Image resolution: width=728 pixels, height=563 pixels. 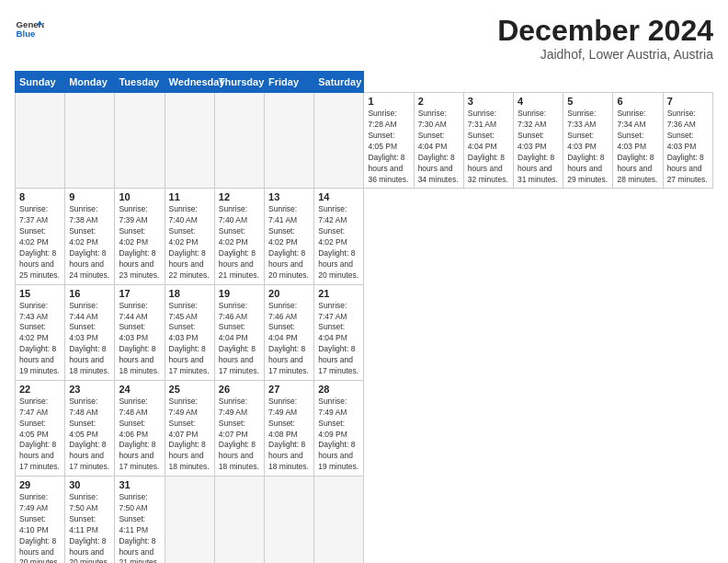 I want to click on day-info: Sunrise: 7:43 AMSunset: 4:02 PMDaylight:…, so click(x=40, y=339).